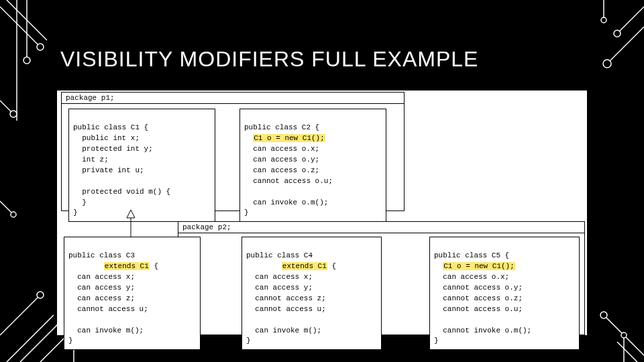 This screenshot has height=362, width=644. What do you see at coordinates (282, 170) in the screenshot?
I see `c2-line: can access o.z;` at bounding box center [282, 170].